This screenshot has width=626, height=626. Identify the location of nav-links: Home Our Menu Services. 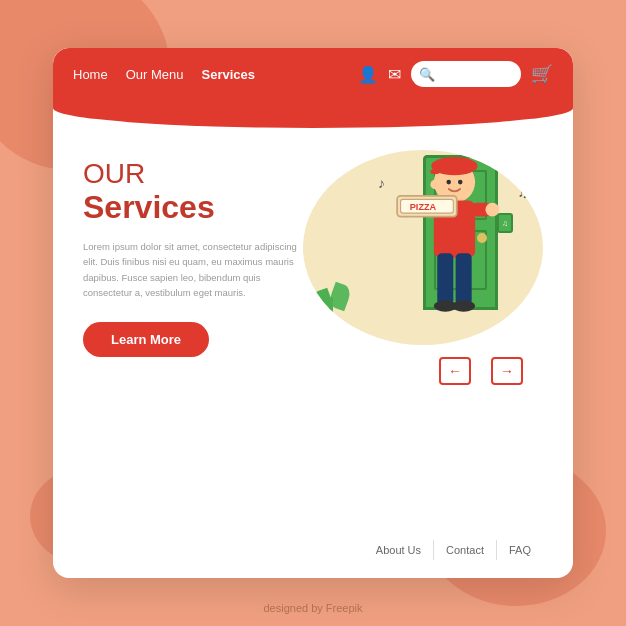
(216, 74).